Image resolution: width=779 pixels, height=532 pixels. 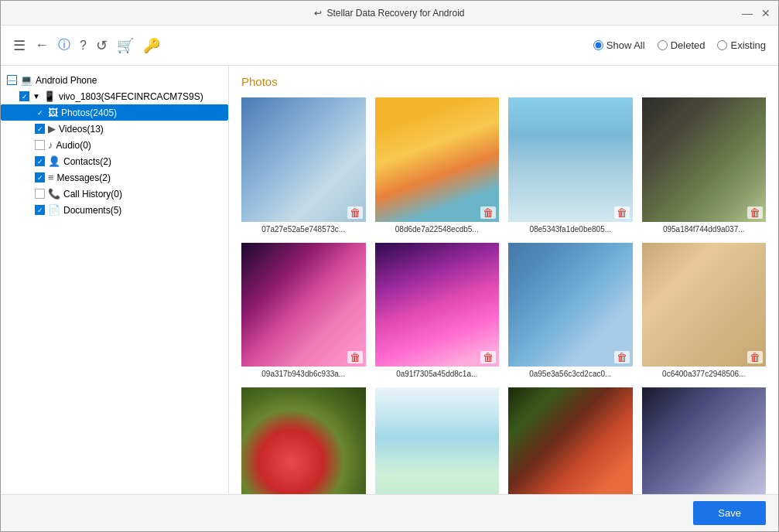 I want to click on photo-item: 🗑0c95a89aa93d9d931f..., so click(x=438, y=441).